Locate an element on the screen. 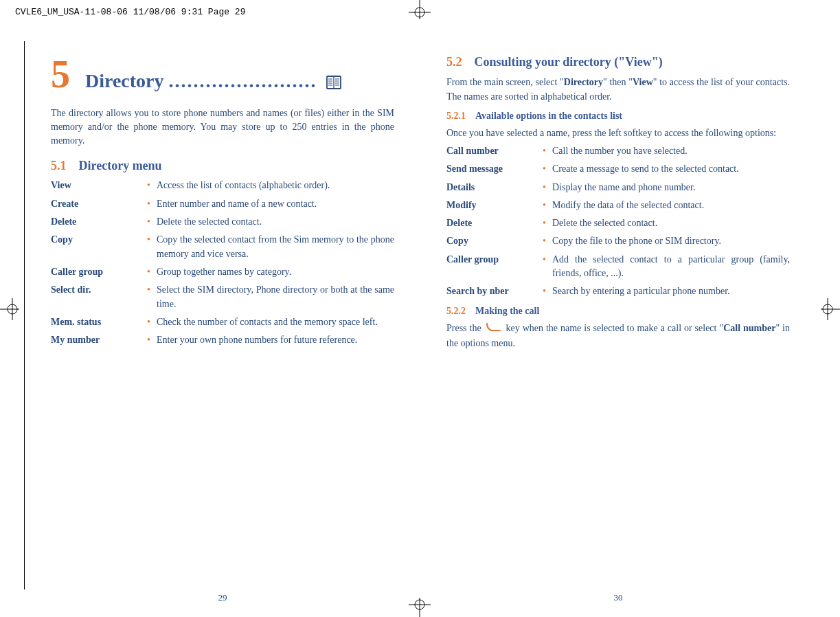 Image resolution: width=840 pixels, height=617 pixels. definition-term: My number is located at coordinates (99, 340).